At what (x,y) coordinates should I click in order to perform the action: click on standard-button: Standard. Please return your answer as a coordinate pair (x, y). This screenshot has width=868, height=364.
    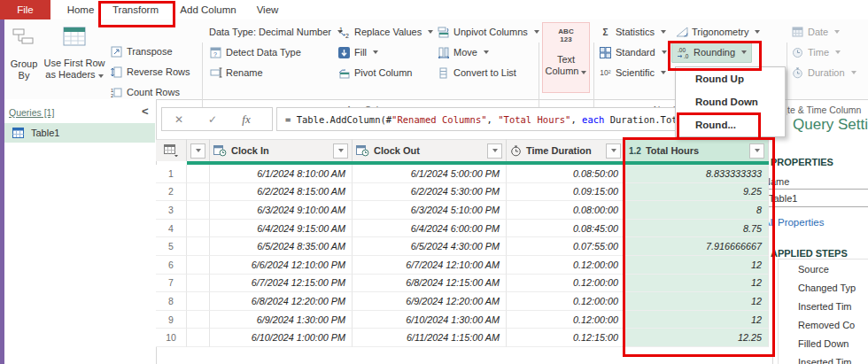
    Looking at the image, I should click on (632, 52).